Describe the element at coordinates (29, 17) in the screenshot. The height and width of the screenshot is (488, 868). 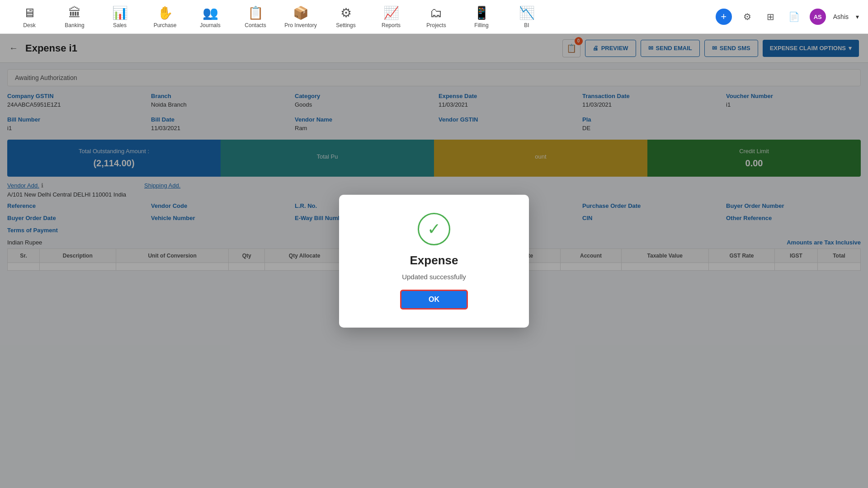
I see `nav-desk: 🖥 Desk` at that location.